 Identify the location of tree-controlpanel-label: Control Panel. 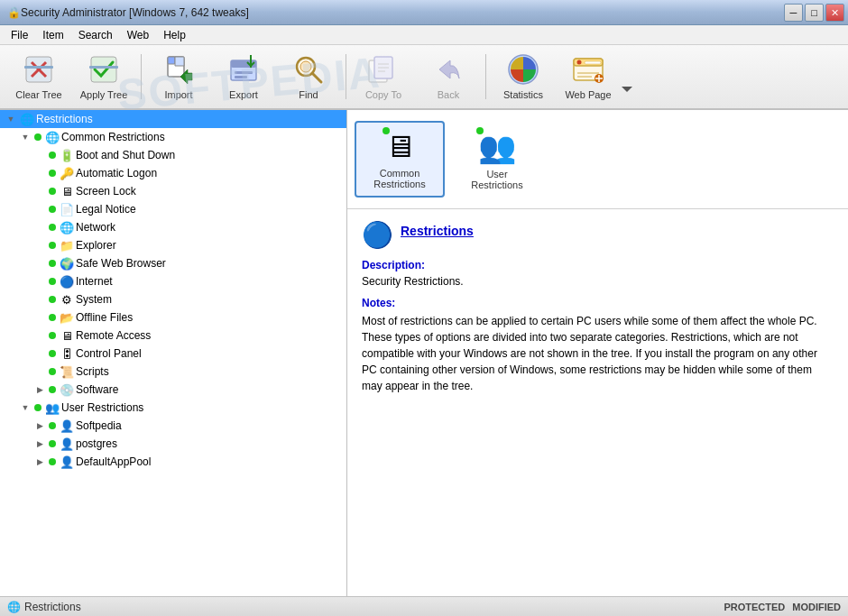
(108, 354).